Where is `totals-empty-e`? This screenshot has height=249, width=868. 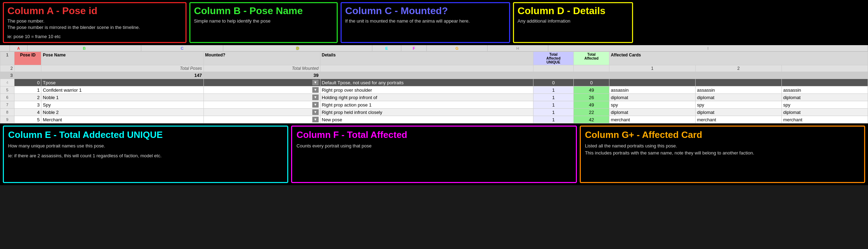 totals-empty-e is located at coordinates (553, 68).